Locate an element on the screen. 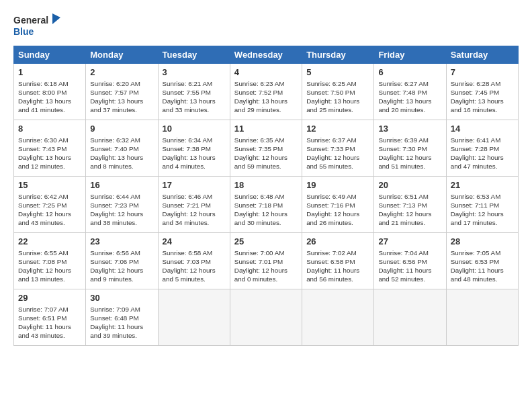  day-info: Sunrise: 6:49 AM Sunset: 7:16 PM Dayligh… is located at coordinates (338, 210).